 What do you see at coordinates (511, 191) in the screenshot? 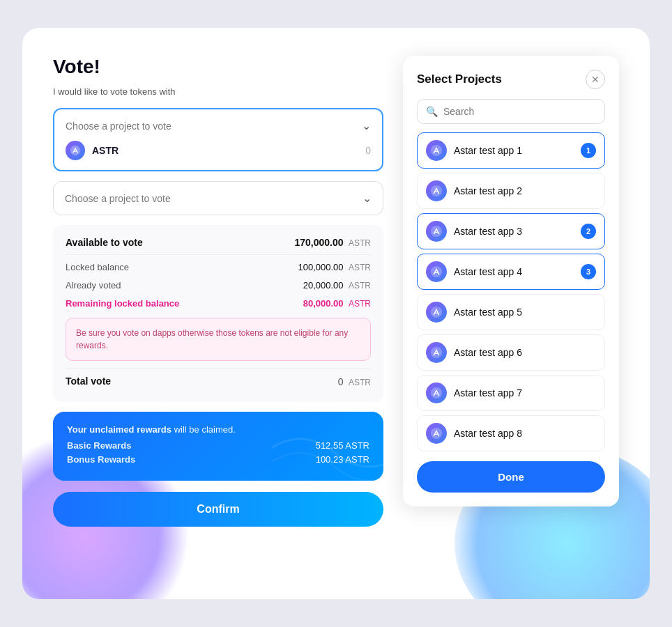
I see `project-item: Astar test app 2` at bounding box center [511, 191].